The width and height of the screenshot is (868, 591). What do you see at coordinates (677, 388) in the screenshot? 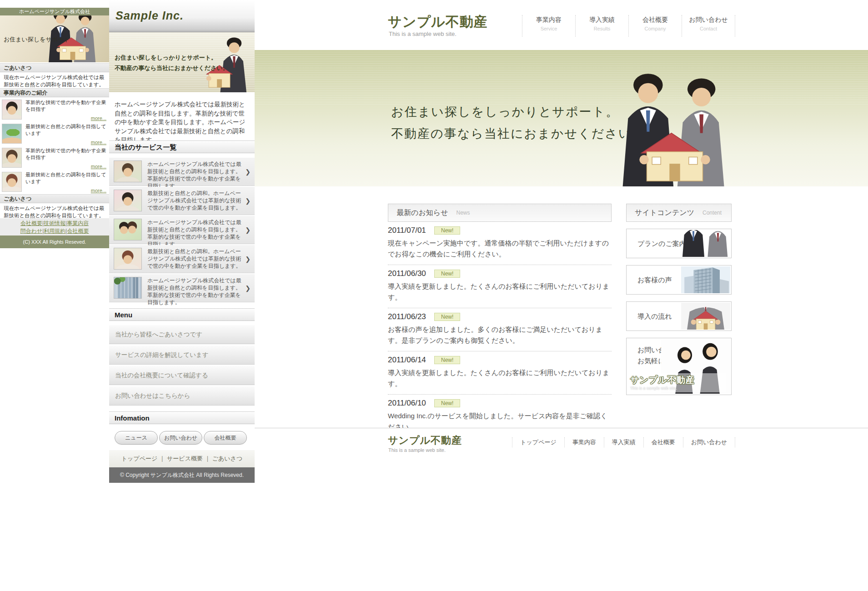
I see `overlay-tagline: This is a sample web site.` at bounding box center [677, 388].